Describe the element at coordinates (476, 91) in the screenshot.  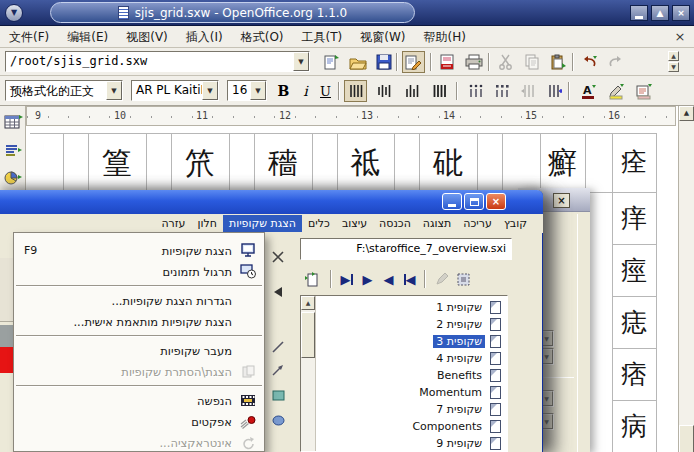
I see `numbering-button` at that location.